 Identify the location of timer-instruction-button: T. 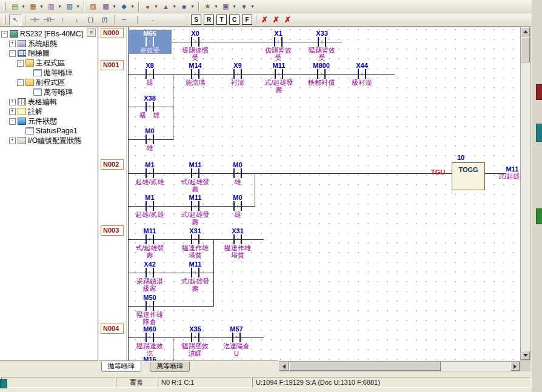
(222, 19).